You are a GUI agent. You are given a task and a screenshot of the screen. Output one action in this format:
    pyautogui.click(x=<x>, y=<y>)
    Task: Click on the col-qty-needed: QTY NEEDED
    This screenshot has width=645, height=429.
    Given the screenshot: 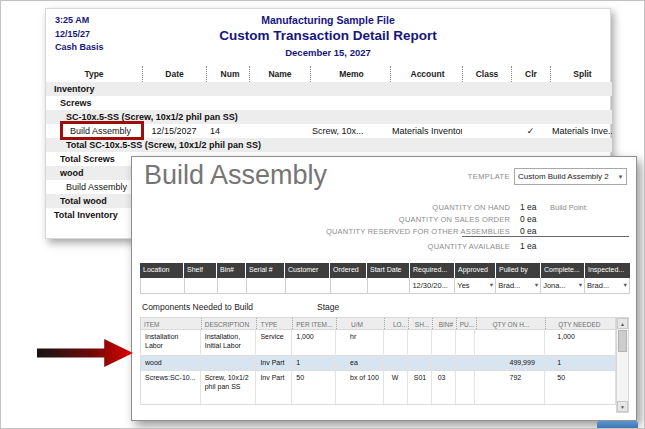 What is the action you would take?
    pyautogui.click(x=580, y=324)
    